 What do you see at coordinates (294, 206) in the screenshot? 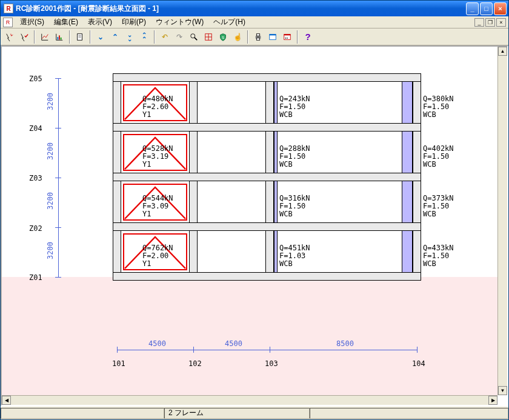
I see `cell-data: Q=316kN F=1.50 WCB` at bounding box center [294, 206].